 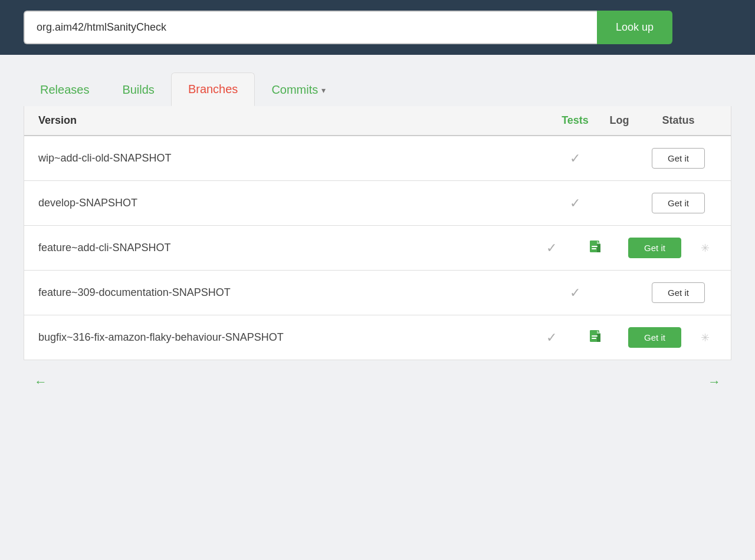 I want to click on table-row: feature~add-cli-SNAPSHOT ✓ Get it ✳, so click(x=378, y=248).